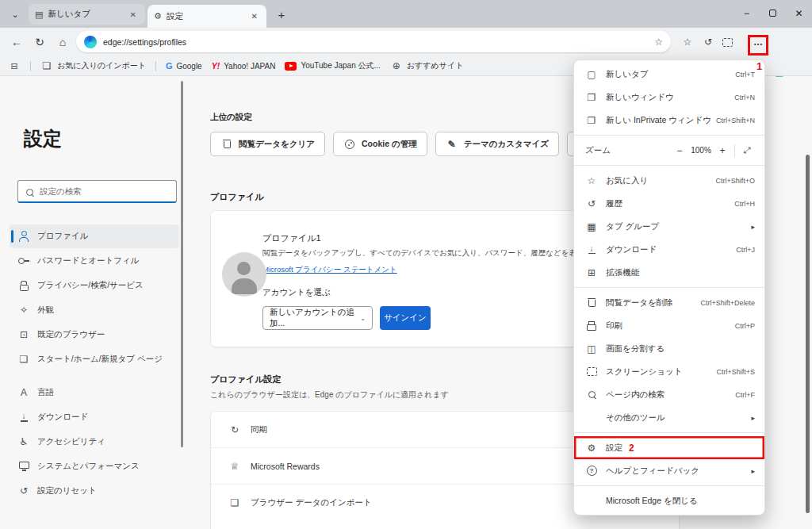  I want to click on menu-item-label: お気に入り, so click(626, 181).